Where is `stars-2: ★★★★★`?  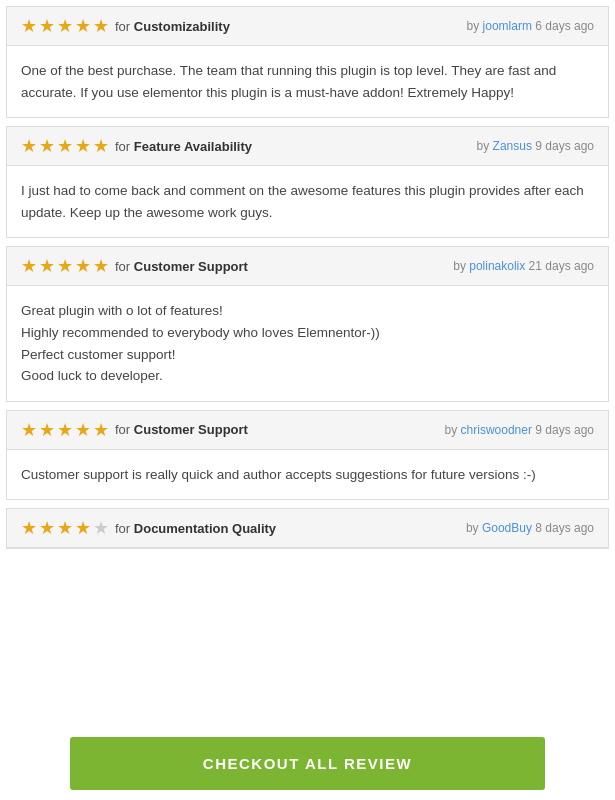 stars-2: ★★★★★ is located at coordinates (65, 146).